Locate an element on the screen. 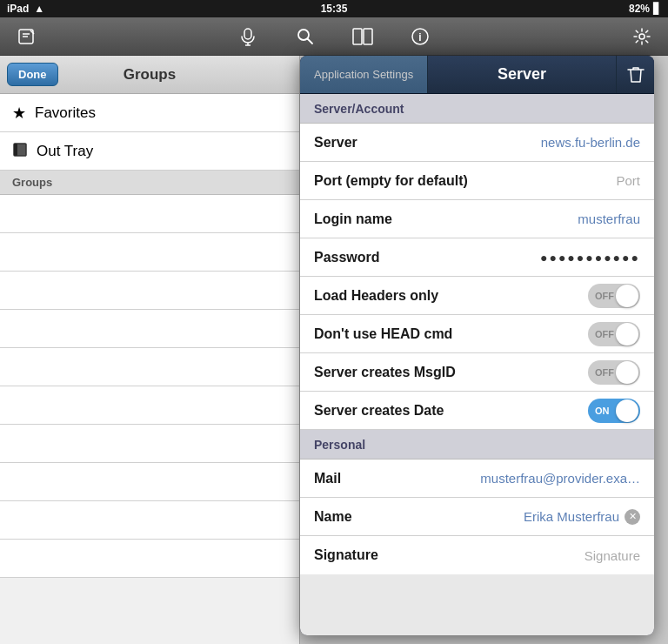 This screenshot has width=668, height=644. section2-label: Personal is located at coordinates (339, 445).